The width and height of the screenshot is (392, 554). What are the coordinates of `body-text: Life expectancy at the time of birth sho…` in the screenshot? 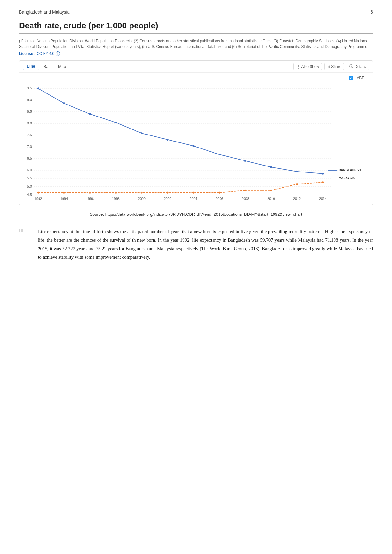 It's located at (205, 244).